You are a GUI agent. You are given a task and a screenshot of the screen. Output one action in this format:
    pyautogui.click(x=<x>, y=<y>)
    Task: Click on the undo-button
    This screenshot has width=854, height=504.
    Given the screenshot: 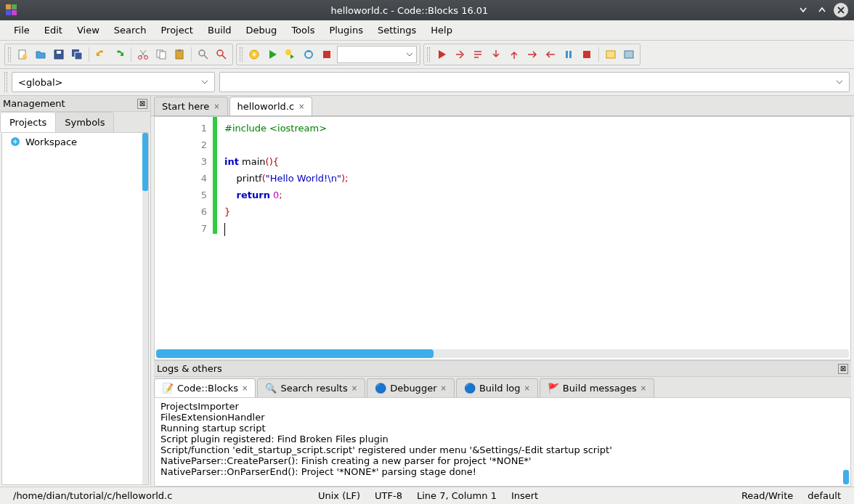 What is the action you would take?
    pyautogui.click(x=101, y=54)
    